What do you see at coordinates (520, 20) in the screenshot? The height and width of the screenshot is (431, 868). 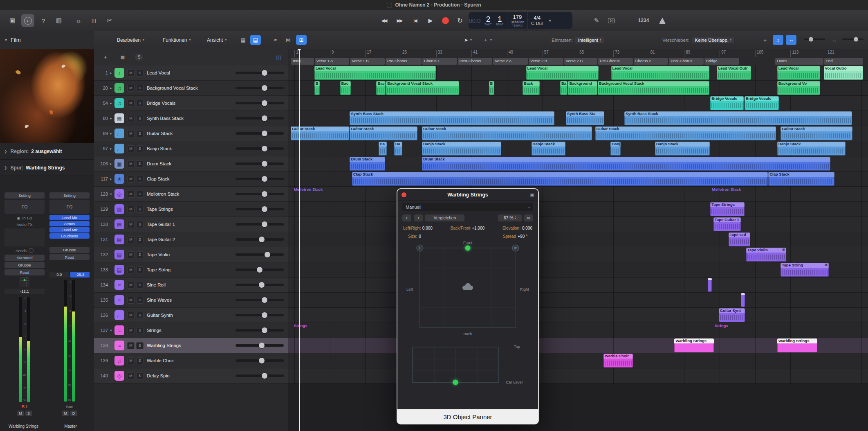 I see `lcd-display: 00:0 2 TAKT 1 BEAT 179 Behalten TEMPO 4/…` at bounding box center [520, 20].